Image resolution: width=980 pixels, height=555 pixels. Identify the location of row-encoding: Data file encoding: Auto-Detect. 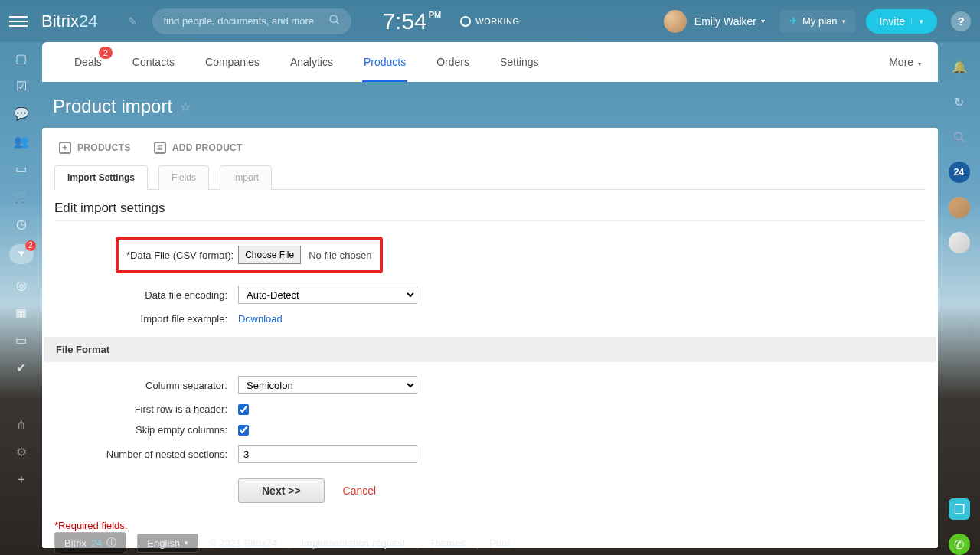
(490, 295).